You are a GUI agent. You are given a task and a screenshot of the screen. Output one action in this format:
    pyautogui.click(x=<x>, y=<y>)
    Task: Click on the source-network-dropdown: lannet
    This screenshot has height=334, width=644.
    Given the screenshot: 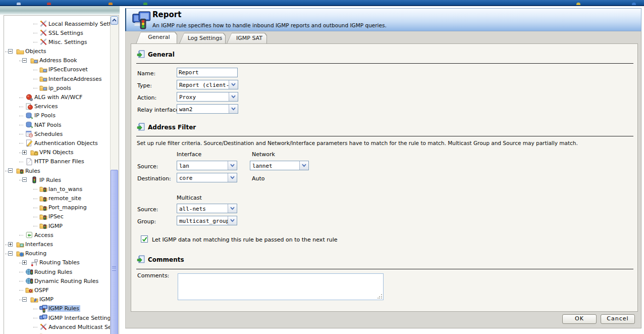 What is the action you would take?
    pyautogui.click(x=280, y=166)
    